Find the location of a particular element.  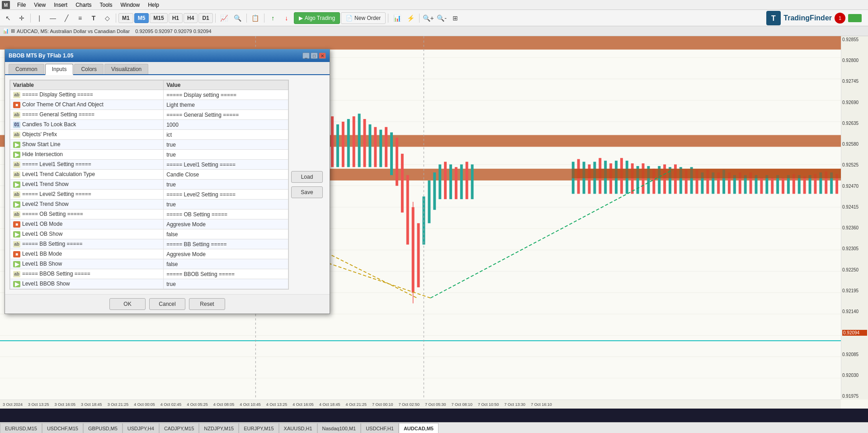

table-row: abObjects' Prefixict is located at coordinates (149, 135).